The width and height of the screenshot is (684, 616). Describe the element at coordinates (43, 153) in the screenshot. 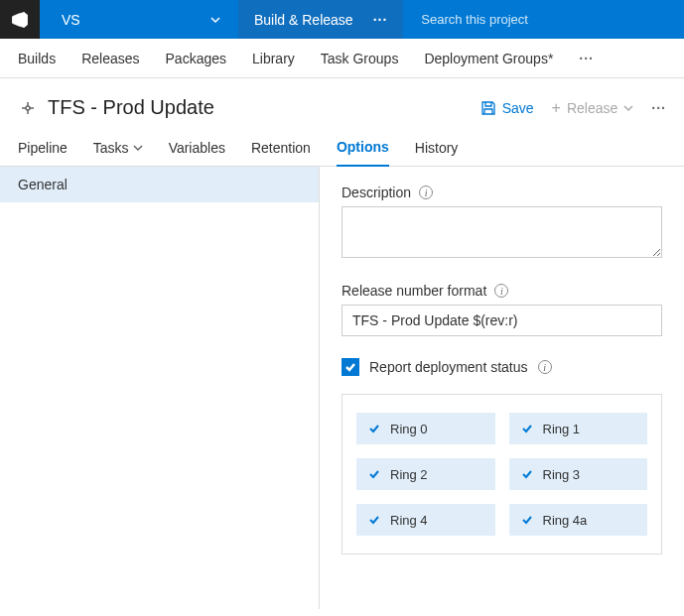

I see `tab-pipeline: Pipeline` at that location.